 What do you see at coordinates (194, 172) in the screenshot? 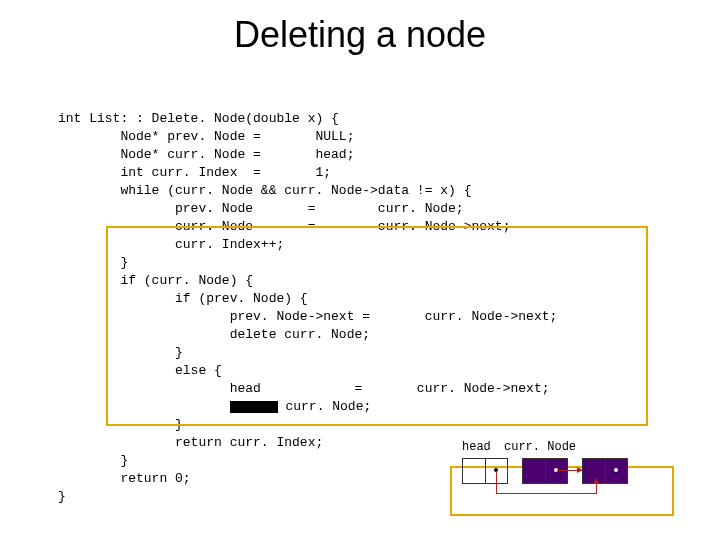
I see `code-line: int curr. Index = 1;` at bounding box center [194, 172].